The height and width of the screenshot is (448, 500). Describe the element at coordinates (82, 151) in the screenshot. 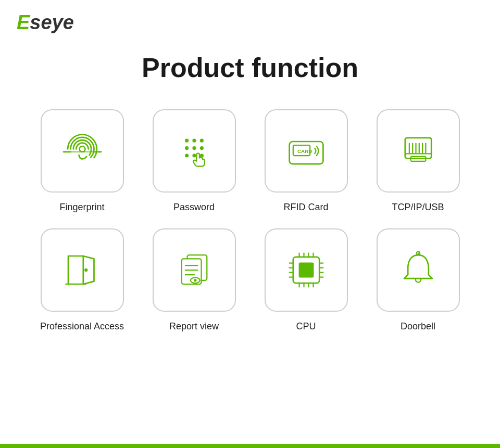

I see `fingerprint-icon` at that location.